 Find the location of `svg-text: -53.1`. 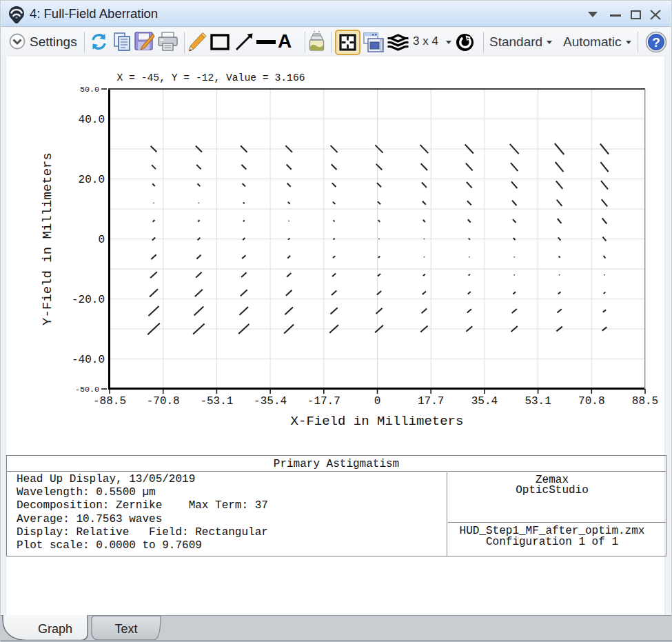

svg-text: -53.1 is located at coordinates (216, 401).